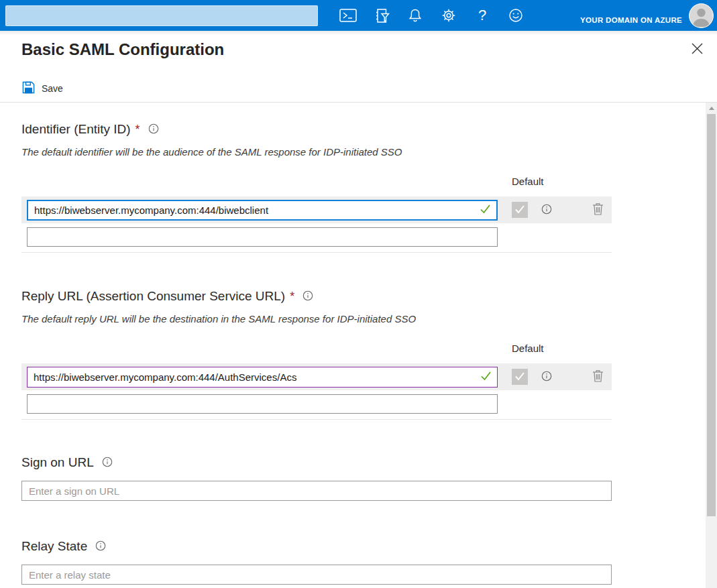 This screenshot has width=717, height=588. I want to click on vertical-scrollbar, so click(711, 345).